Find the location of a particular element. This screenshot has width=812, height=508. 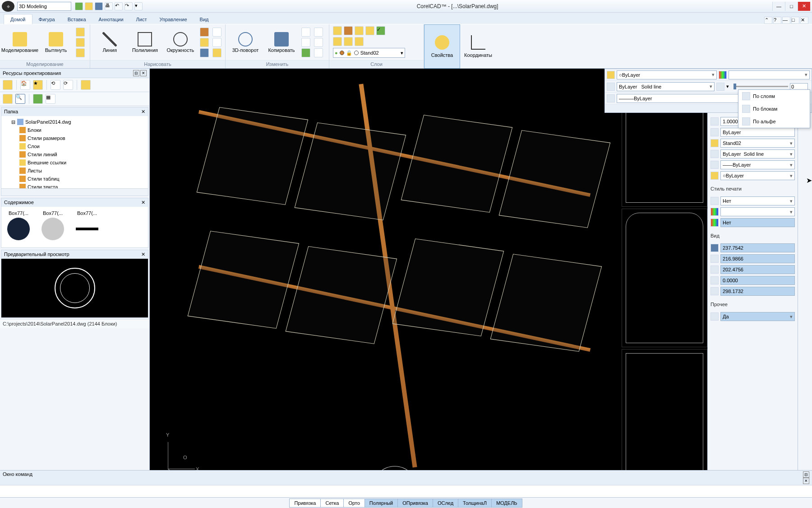

minimize-button: — is located at coordinates (779, 6).